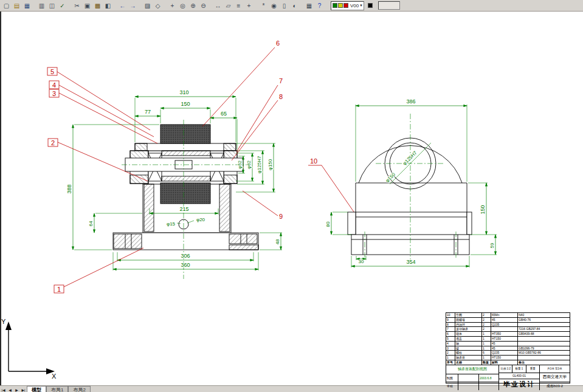 The image size is (583, 392). What do you see at coordinates (389, 5) in the screenshot?
I see `toolbar-inset-box` at bounding box center [389, 5].